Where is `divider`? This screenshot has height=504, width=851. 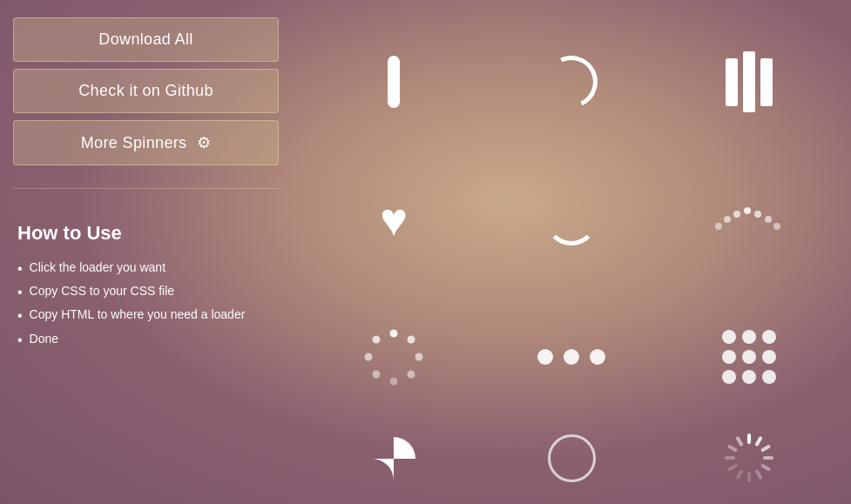
divider is located at coordinates (146, 188).